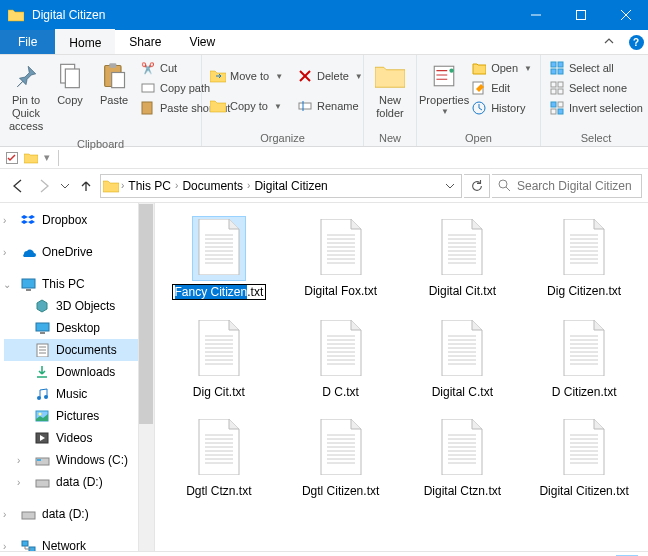 The width and height of the screenshot is (648, 556). What do you see at coordinates (220, 292) in the screenshot?
I see `file-label: Fancy Citizen.txt` at bounding box center [220, 292].